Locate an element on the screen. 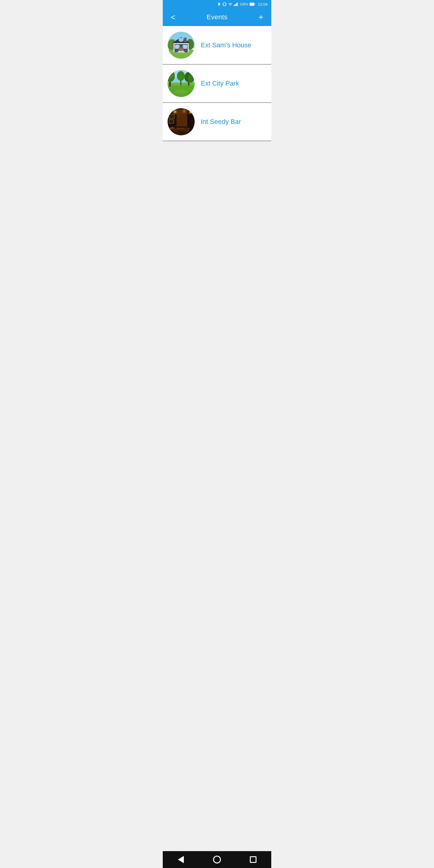  events-list: Ext Sam's House is located at coordinates (217, 84).